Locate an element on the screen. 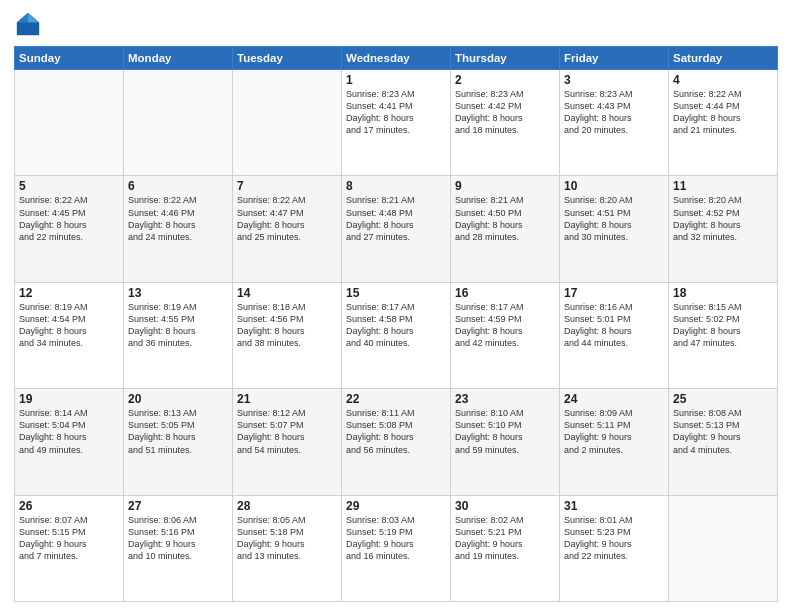 The width and height of the screenshot is (792, 612). day-info: Sunrise: 8:20 AM Sunset: 4:52 PM Dayligh… is located at coordinates (723, 218).